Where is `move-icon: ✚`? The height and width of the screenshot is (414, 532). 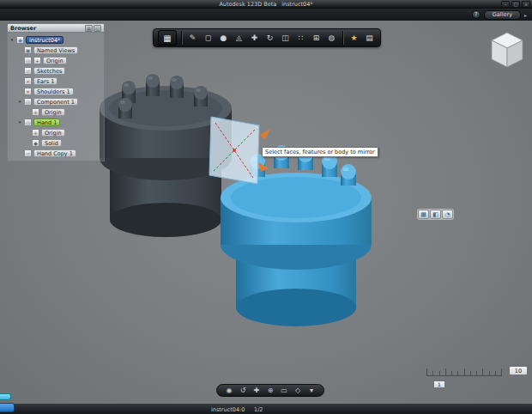
move-icon: ✚ is located at coordinates (254, 38).